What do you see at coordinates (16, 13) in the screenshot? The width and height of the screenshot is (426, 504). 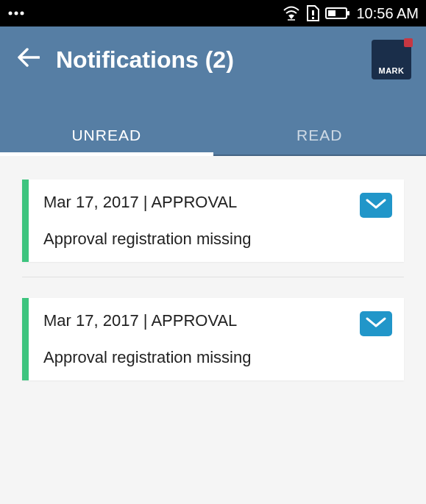 I see `menu-dots-icon` at bounding box center [16, 13].